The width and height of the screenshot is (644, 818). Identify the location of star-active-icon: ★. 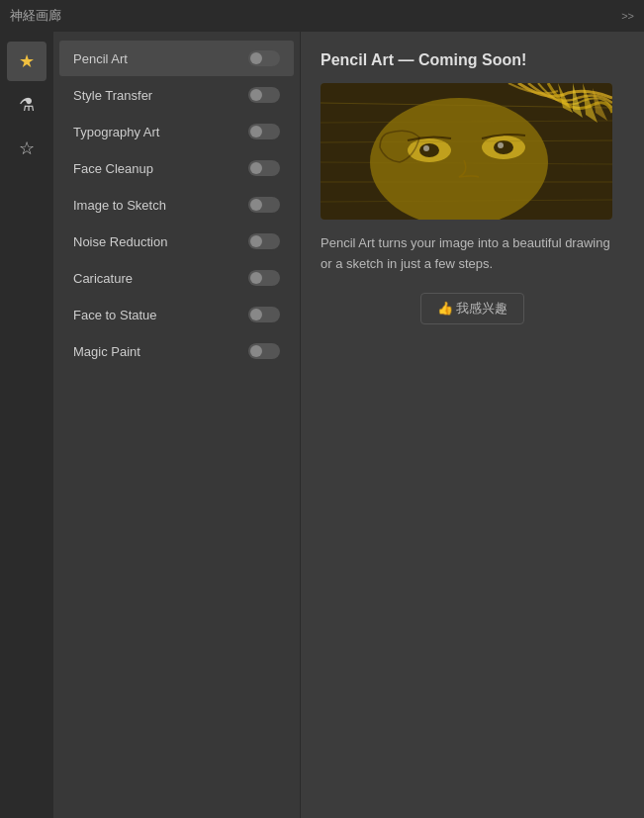
(27, 61).